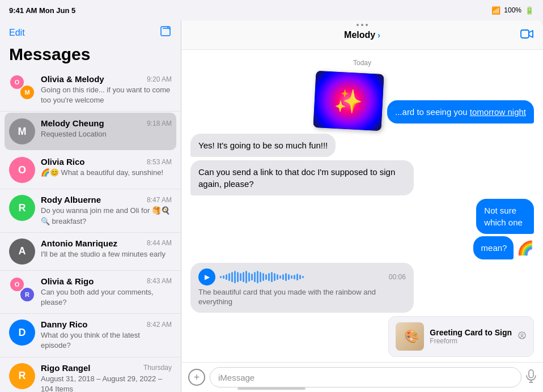  What do you see at coordinates (493, 248) in the screenshot?
I see `sent-bubble-2: mean?` at bounding box center [493, 248].